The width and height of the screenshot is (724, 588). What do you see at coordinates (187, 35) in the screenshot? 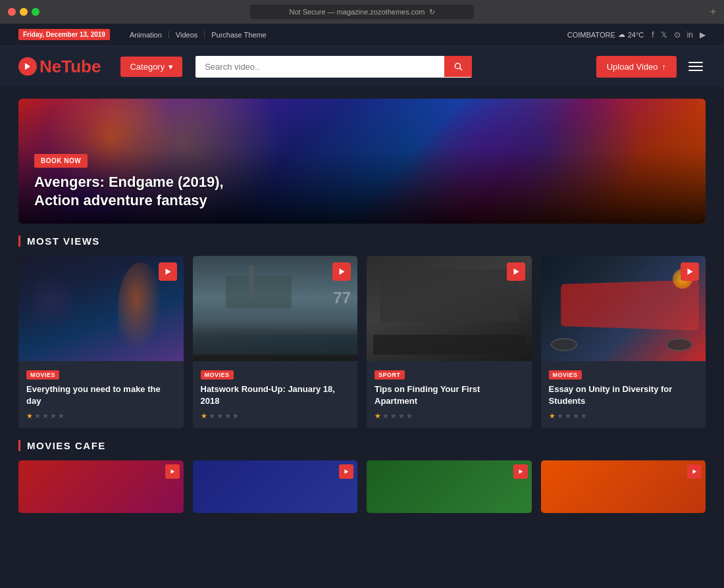
I see `nav-link-videos: Videos` at bounding box center [187, 35].